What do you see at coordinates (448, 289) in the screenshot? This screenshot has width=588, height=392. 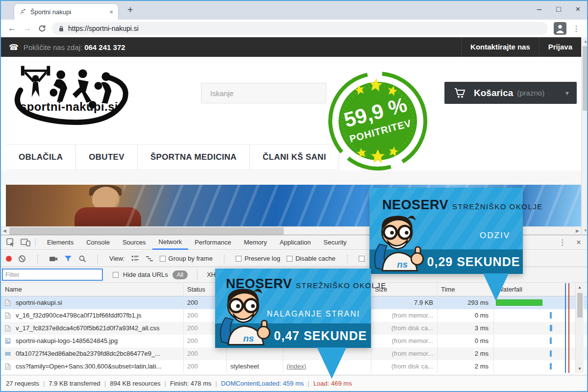 I see `col-time: Time` at bounding box center [448, 289].